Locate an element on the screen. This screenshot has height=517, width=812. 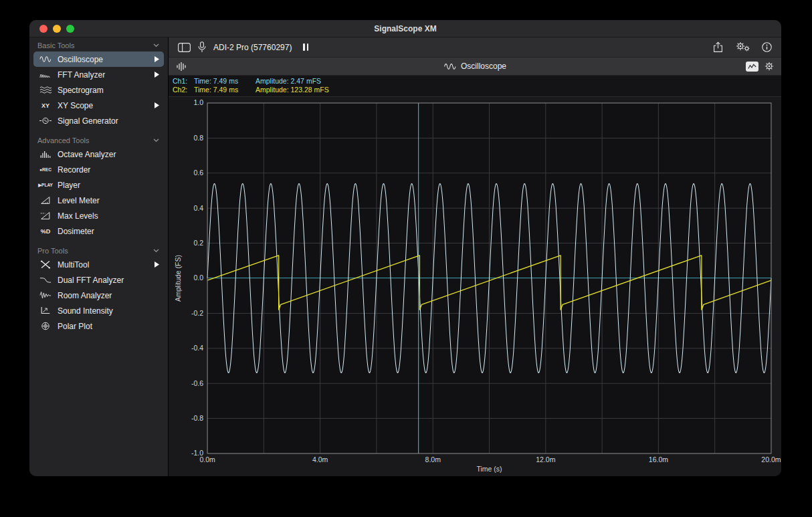
sidebar-item-label: Oscilloscope is located at coordinates (80, 60).